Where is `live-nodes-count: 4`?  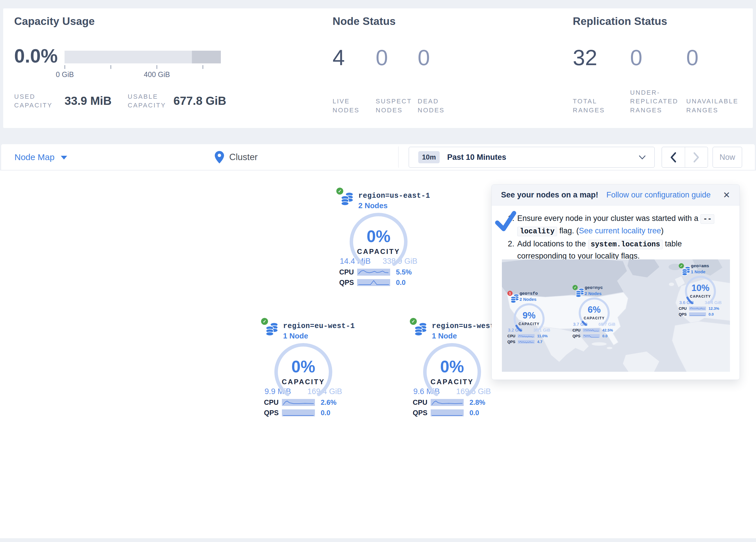 live-nodes-count: 4 is located at coordinates (353, 58).